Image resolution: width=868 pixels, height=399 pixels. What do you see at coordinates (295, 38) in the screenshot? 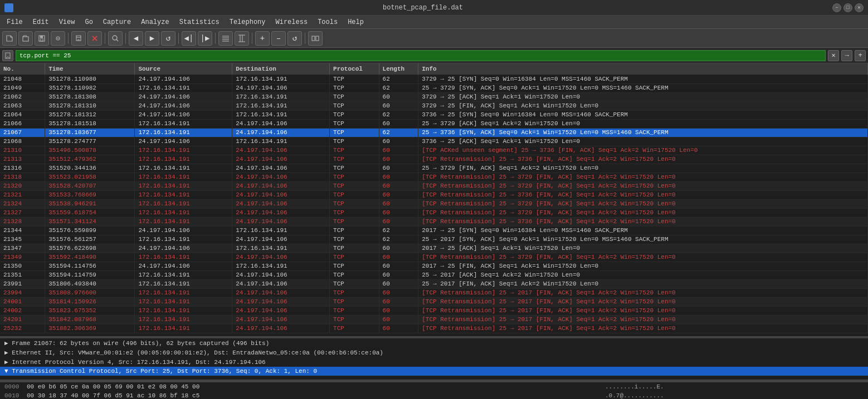
I see `toolbar-reload2-btn: ↺` at bounding box center [295, 38].